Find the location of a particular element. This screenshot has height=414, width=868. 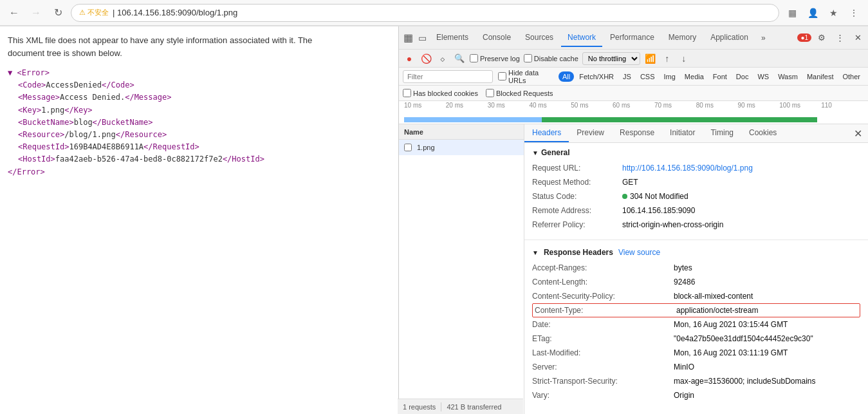

devtools-more-button: ⋮ is located at coordinates (840, 38).